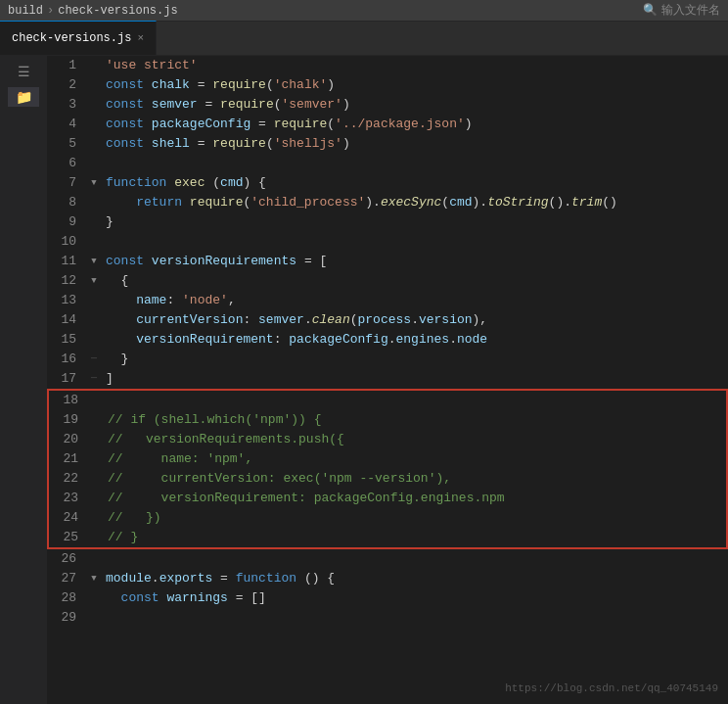  I want to click on line-content-28: const warnings = [], so click(415, 598).